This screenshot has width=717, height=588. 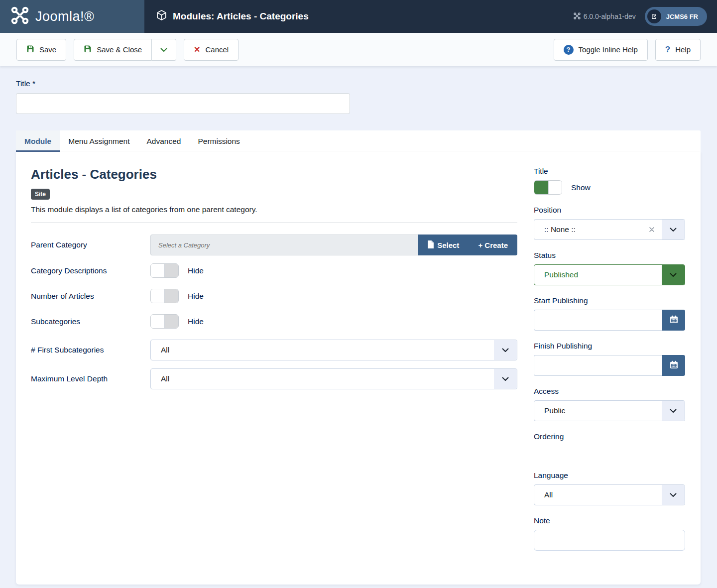 I want to click on number-of-articles-toggle, so click(x=164, y=296).